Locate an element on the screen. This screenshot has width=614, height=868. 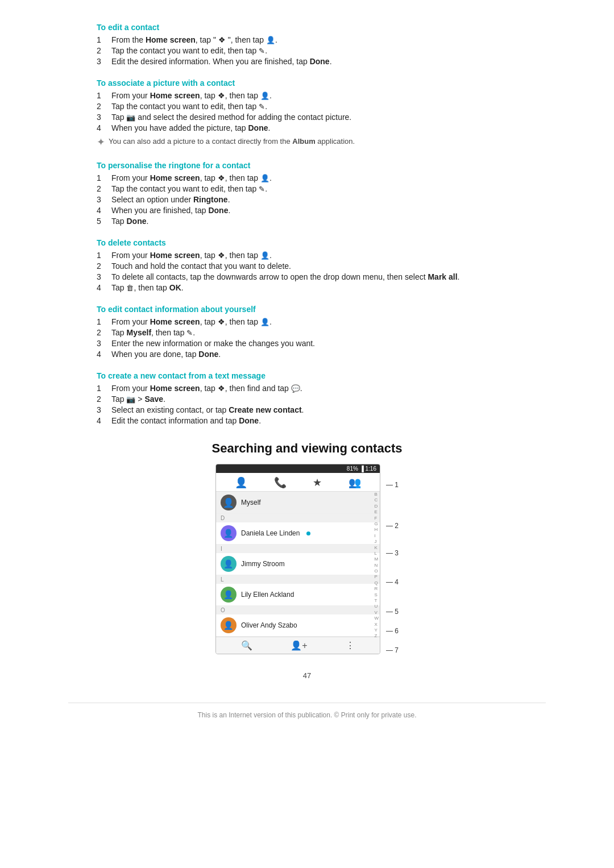
section-letter-o: O is located at coordinates (298, 610).